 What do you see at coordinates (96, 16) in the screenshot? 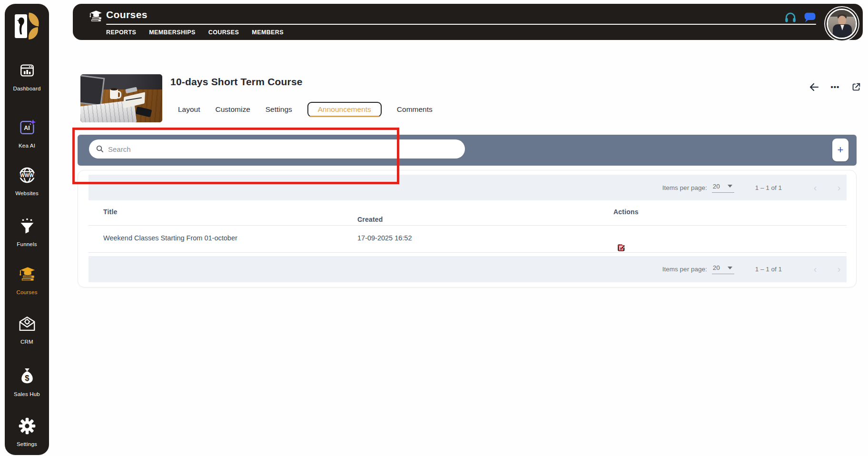
I see `courses-header-icon` at bounding box center [96, 16].